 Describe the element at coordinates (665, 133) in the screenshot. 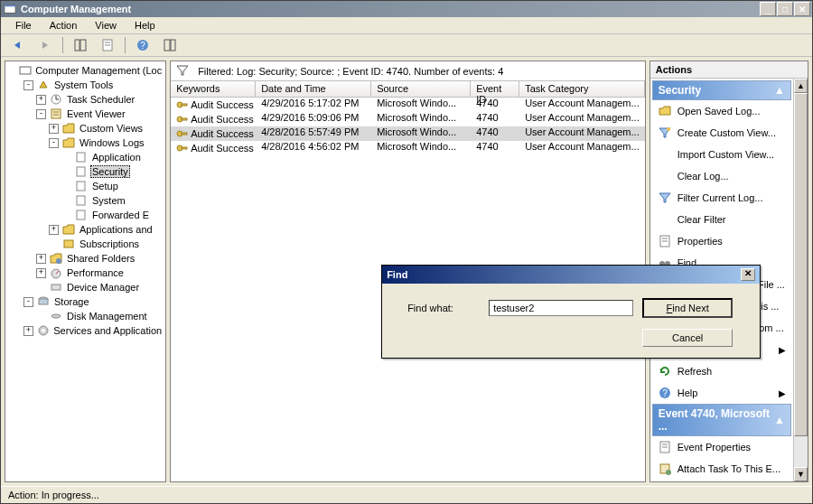

I see `filter-new-icon` at that location.